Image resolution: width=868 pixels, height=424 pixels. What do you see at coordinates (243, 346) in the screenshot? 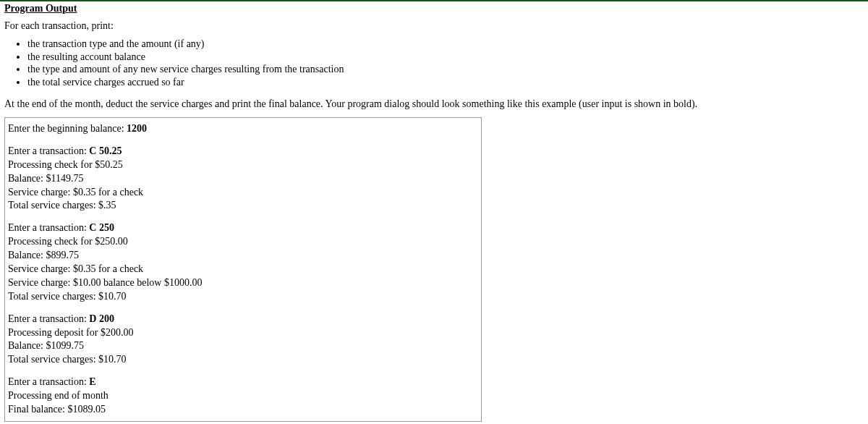
I see `sample-line: Balance: $1099.75` at bounding box center [243, 346].